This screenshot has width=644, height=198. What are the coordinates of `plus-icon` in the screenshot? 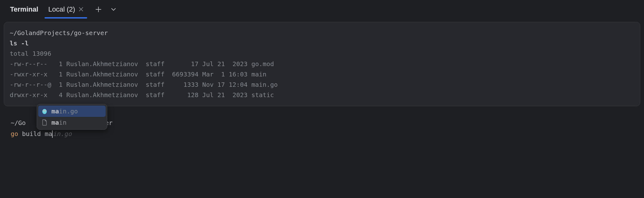 It's located at (98, 9).